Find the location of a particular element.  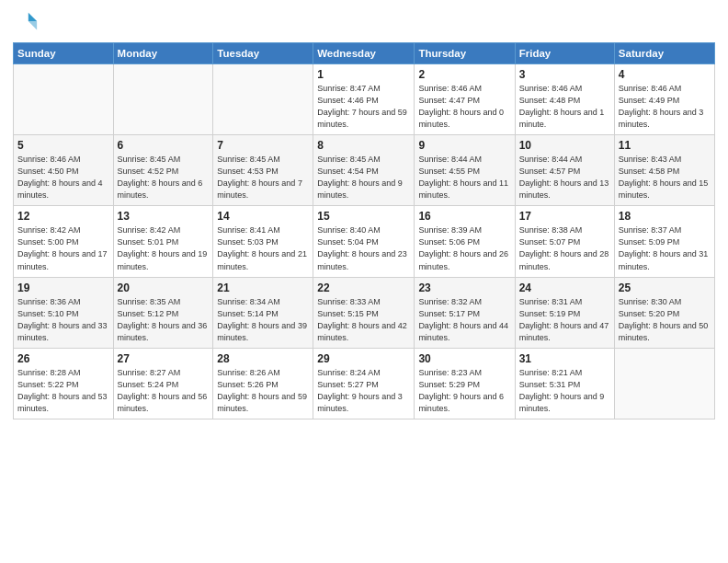

day-number: 11 is located at coordinates (665, 145).